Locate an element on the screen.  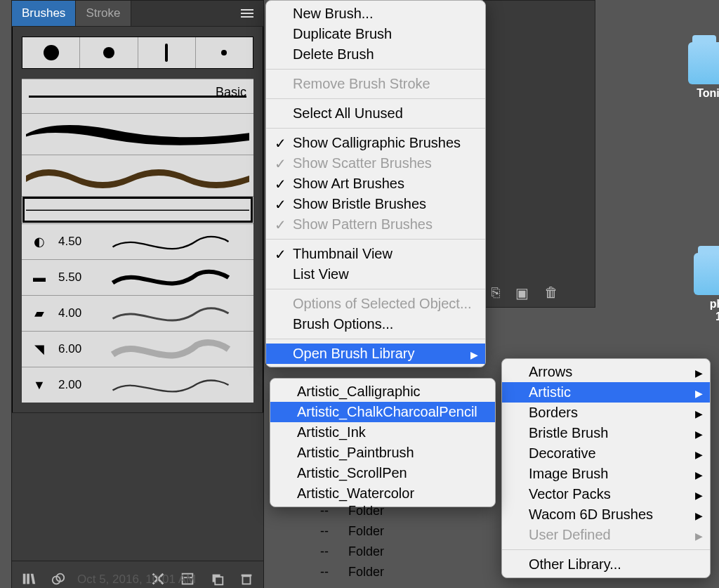
bg-folder-row-1: --Folder is located at coordinates (352, 511).